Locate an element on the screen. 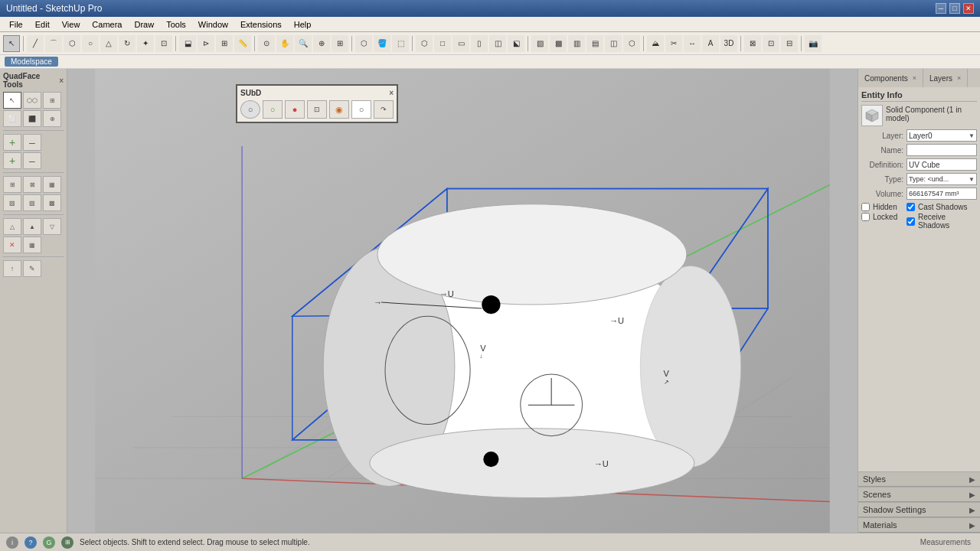 The width and height of the screenshot is (980, 551). lp-connect: ⊞ is located at coordinates (52, 100).